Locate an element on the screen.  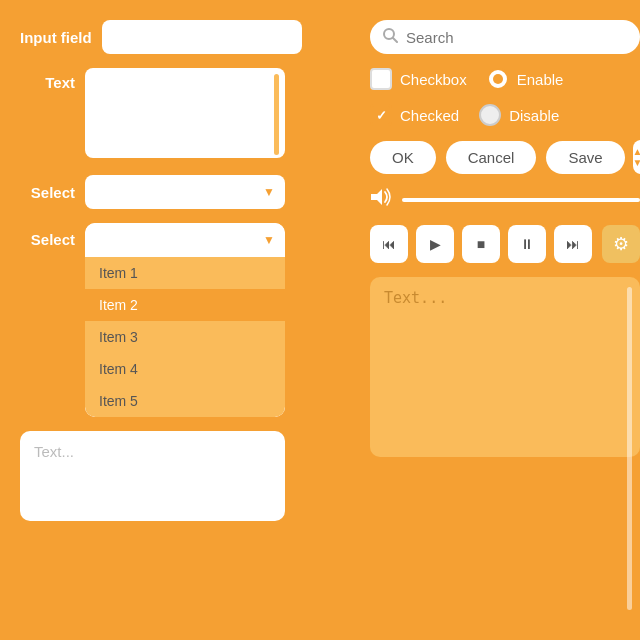
dropdown-item-3: Item 3 is located at coordinates (185, 337).